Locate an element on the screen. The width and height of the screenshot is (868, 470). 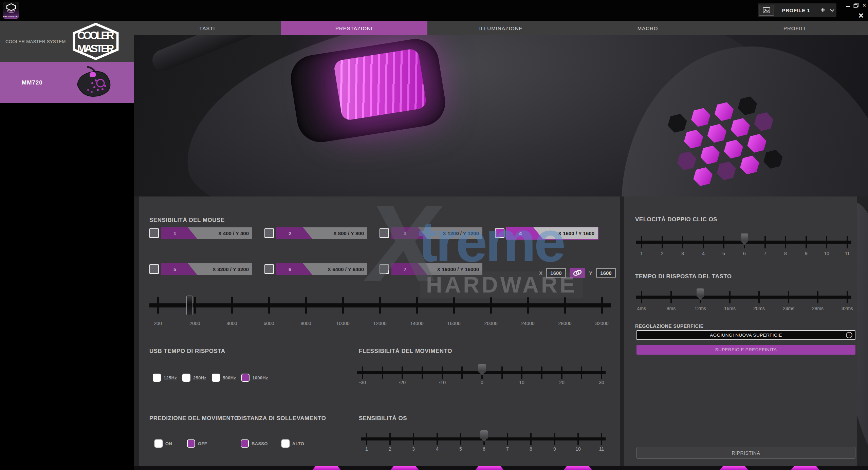
tick-label: 8 is located at coordinates (786, 253).